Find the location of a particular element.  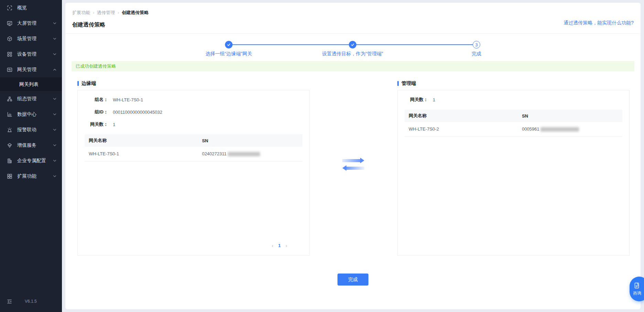

field-label: 组名： is located at coordinates (93, 100).